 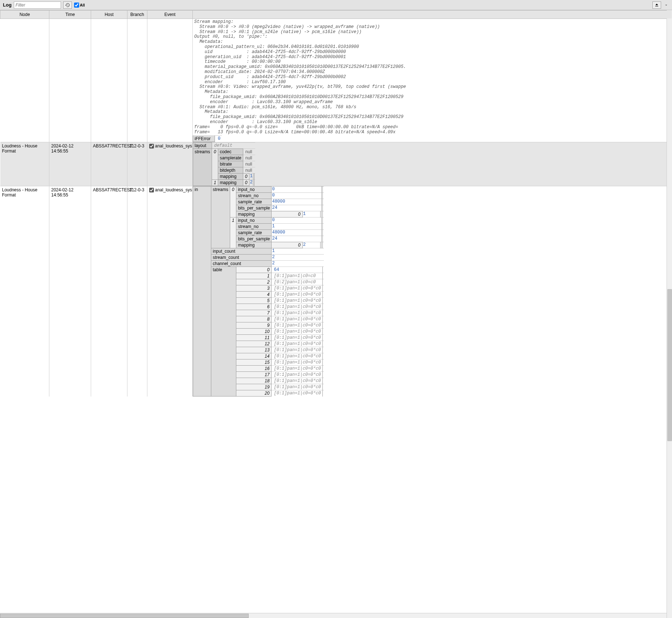 What do you see at coordinates (170, 15) in the screenshot?
I see `column-header: Event` at bounding box center [170, 15].